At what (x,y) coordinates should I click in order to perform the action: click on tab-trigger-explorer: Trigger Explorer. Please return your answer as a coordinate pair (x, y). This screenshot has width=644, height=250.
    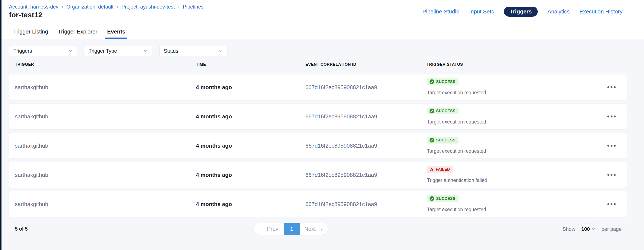
    Looking at the image, I should click on (78, 32).